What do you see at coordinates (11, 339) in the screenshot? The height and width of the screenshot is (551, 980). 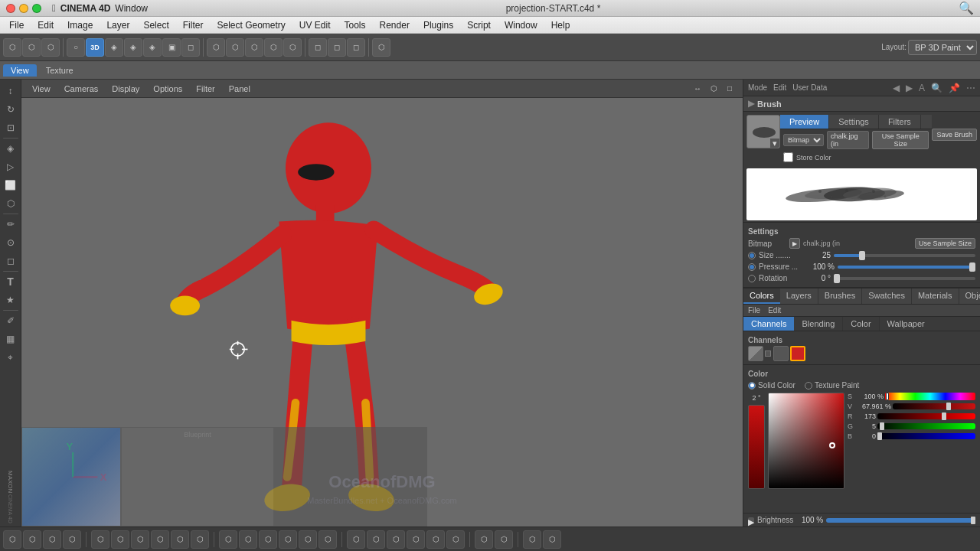 I see `sidebar-gradient: ▦` at bounding box center [11, 339].